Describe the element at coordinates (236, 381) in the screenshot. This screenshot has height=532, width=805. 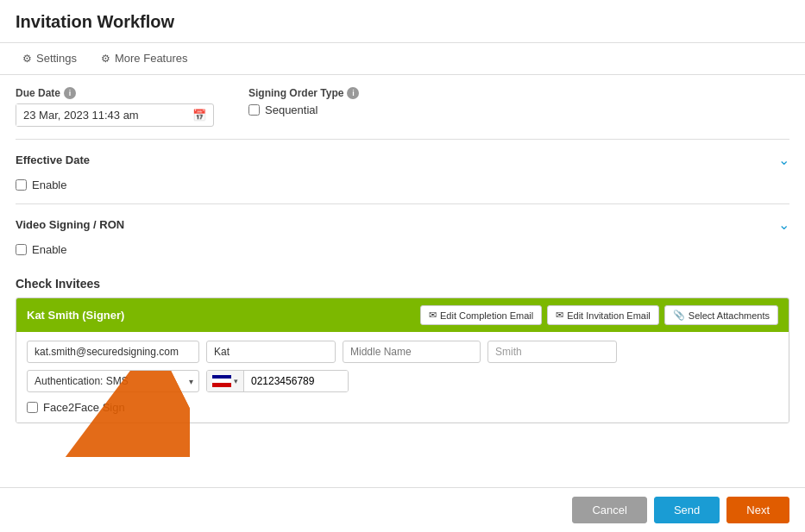
I see `dropdown-arrow-icon: ▾` at that location.